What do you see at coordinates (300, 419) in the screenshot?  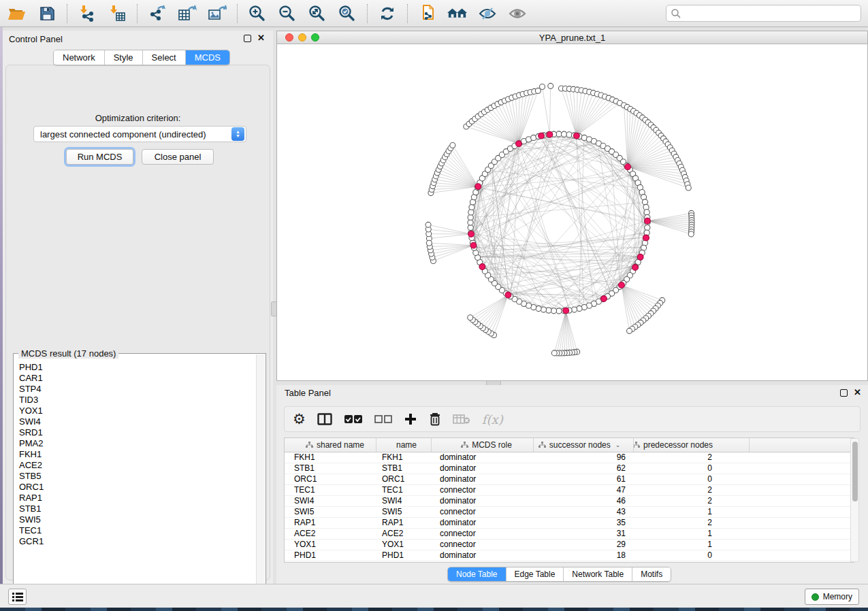 I see `table-settings-icon: ⚙` at bounding box center [300, 419].